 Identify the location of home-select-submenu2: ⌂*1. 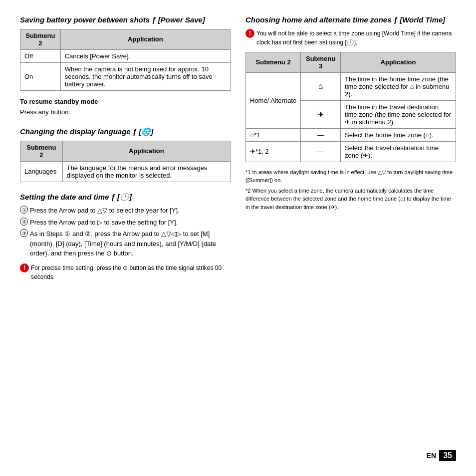
(273, 135).